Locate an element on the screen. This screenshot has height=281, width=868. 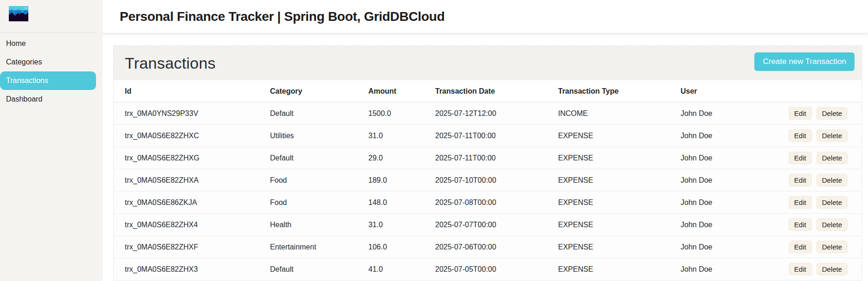
table-header-row: IdCategoryAmountTransaction DateTransact… is located at coordinates (488, 91).